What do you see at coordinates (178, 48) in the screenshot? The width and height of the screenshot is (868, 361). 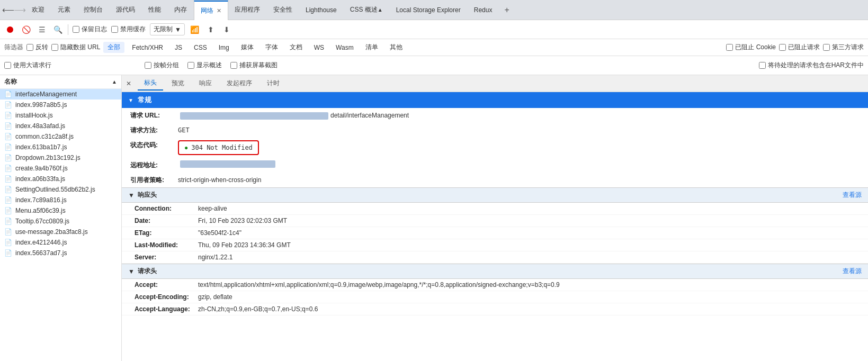 I see `filter-js: JS` at bounding box center [178, 48].